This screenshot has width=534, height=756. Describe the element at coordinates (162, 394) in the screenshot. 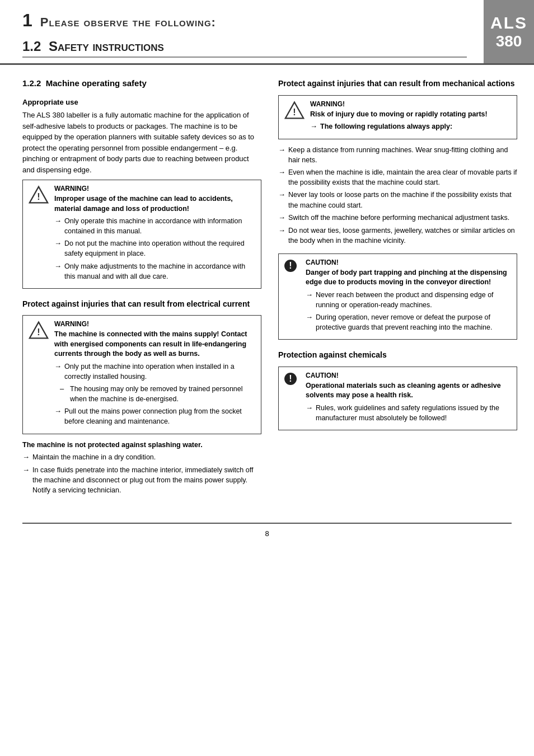

I see `elec-item-text: The housing may only be removed by train…` at that location.